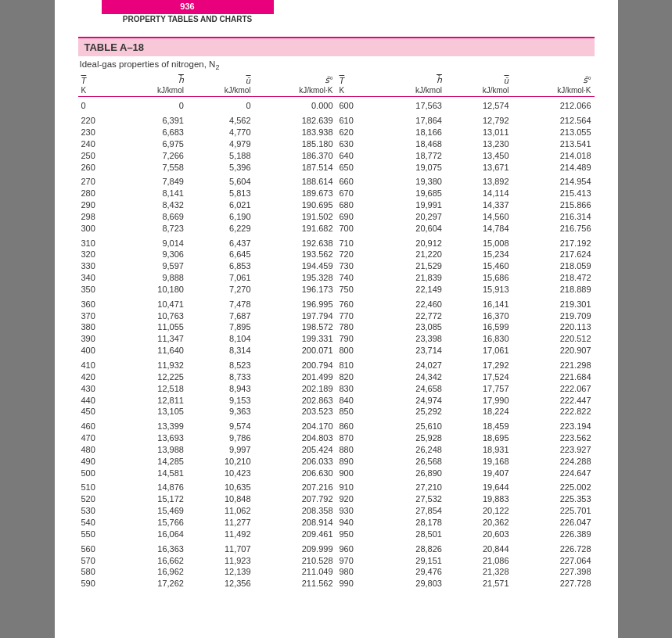  What do you see at coordinates (296, 91) in the screenshot?
I see `unit-s-left: kJ/kmol·K` at bounding box center [296, 91].